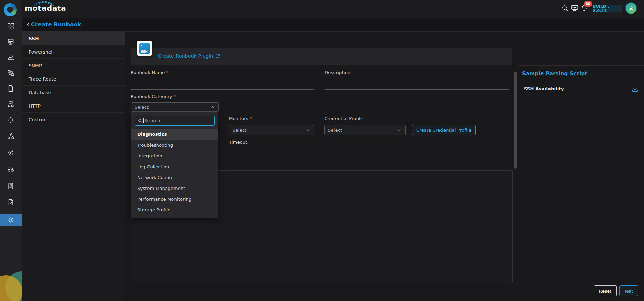 Image resolution: width=644 pixels, height=301 pixels. What do you see at coordinates (142, 107) in the screenshot?
I see `runbook-category-value: Select` at bounding box center [142, 107].